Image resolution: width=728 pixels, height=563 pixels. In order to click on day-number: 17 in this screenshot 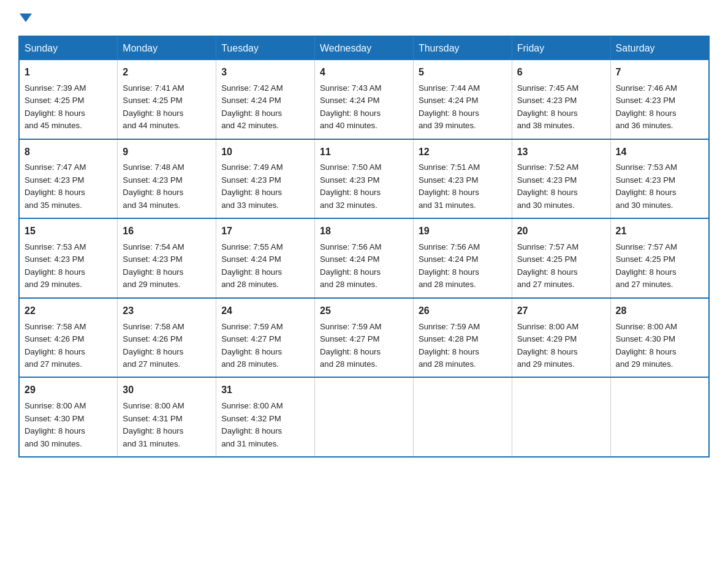, I will do `click(265, 232)`.